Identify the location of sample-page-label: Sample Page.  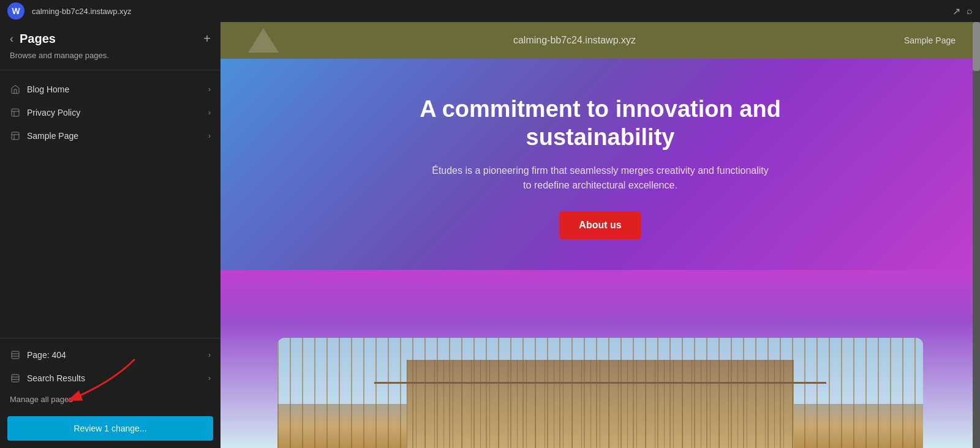
(115, 136).